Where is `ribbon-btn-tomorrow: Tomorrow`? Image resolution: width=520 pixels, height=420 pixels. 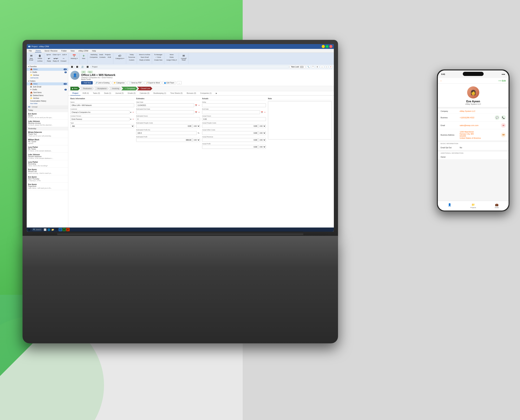 ribbon-btn-tomorrow: Tomorrow is located at coordinates (132, 57).